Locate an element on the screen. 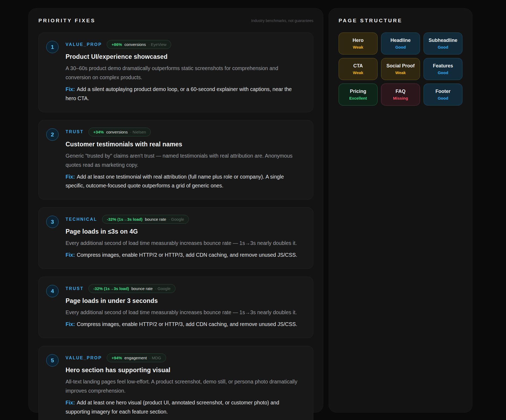  priority-rank-badge: 2 is located at coordinates (52, 135).